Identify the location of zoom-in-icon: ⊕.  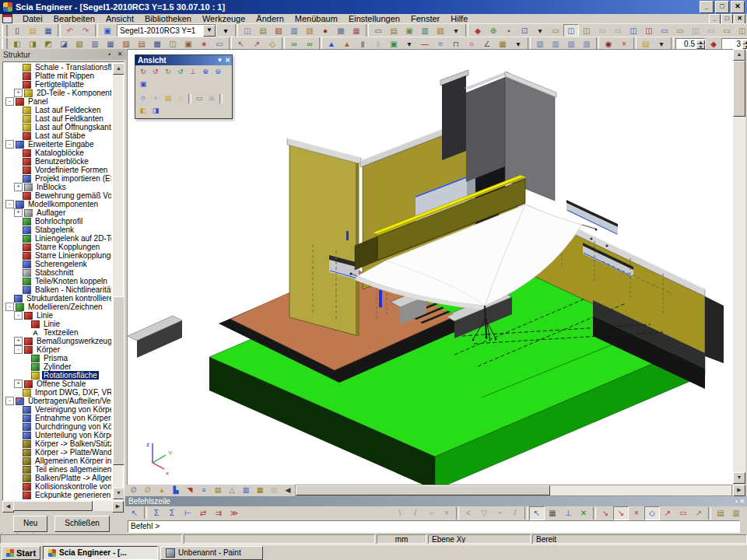
(205, 72).